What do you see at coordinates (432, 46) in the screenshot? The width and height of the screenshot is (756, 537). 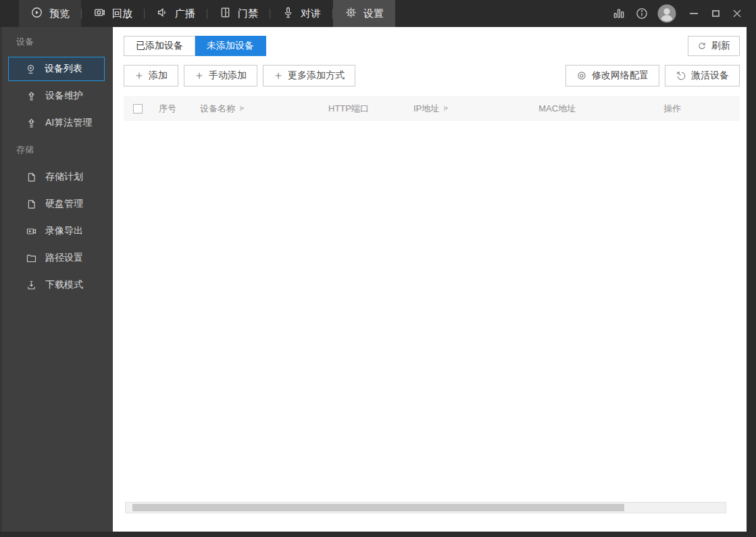 I see `tabs-row: 已添加设备 未添加设备 刷新` at bounding box center [432, 46].